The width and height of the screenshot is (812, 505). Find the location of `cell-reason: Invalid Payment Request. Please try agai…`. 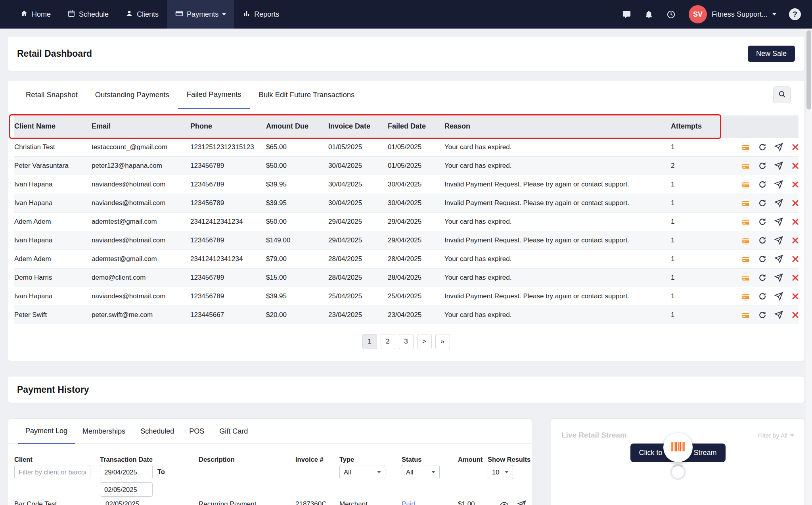

cell-reason: Invalid Payment Request. Please try agai… is located at coordinates (557, 240).